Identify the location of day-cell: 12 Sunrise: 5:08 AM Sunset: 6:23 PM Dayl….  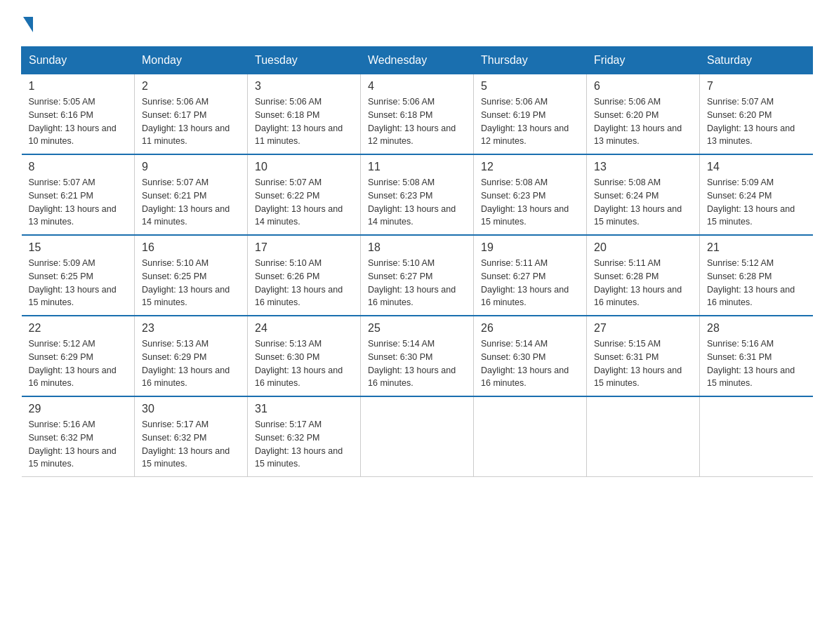
(531, 195).